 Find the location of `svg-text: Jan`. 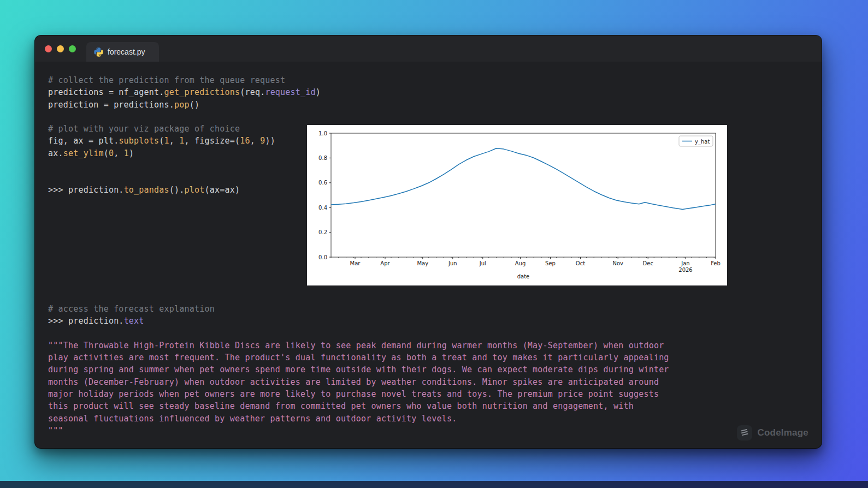

svg-text: Jan is located at coordinates (685, 263).